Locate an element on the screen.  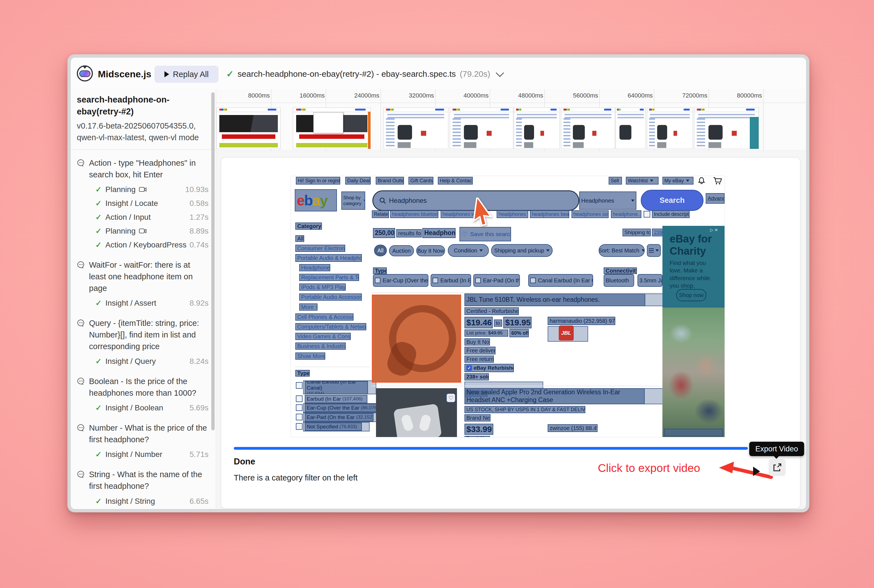
item1-seller: harmanaudio (252,958) 97.9% is located at coordinates (582, 321).